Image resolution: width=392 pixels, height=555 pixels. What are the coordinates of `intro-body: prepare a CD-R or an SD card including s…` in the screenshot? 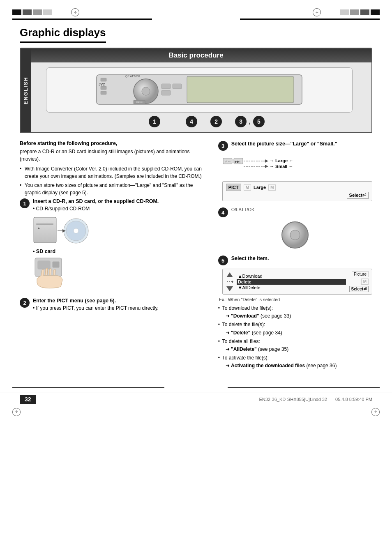 It's located at (114, 155).